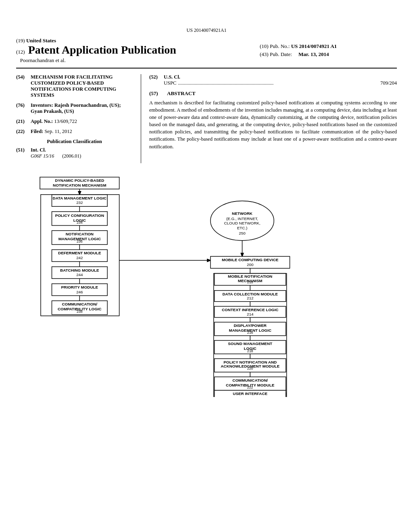  I want to click on svg-text: NOTIFICATION, so click(80, 234).